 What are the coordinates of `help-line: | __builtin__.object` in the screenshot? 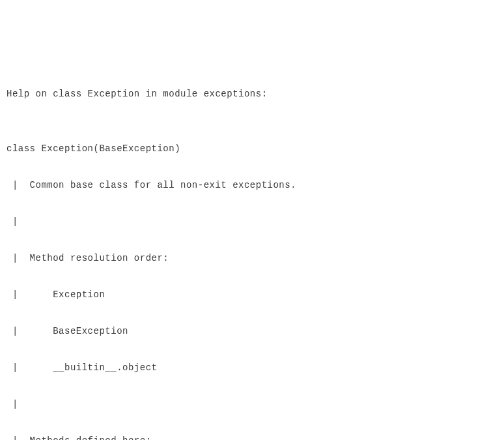 It's located at (252, 368).